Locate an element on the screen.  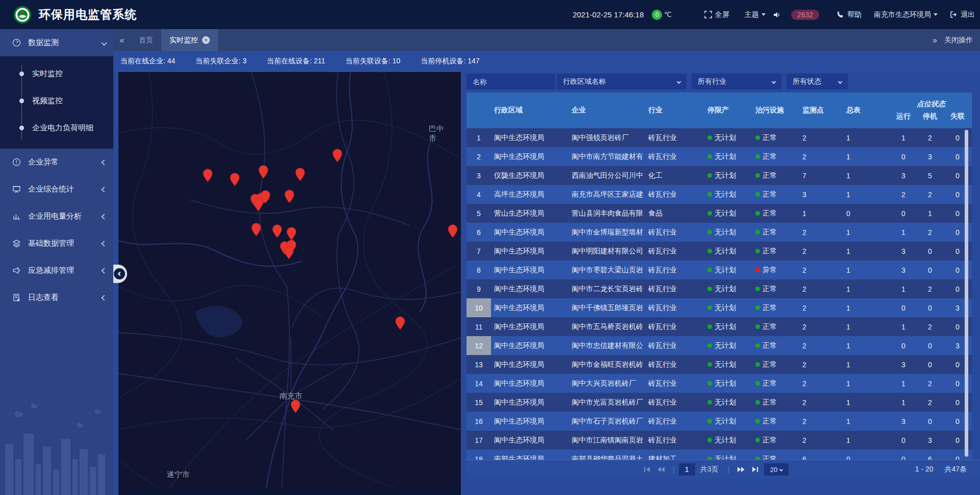
sidebar-item-4: 基础数据管理 is located at coordinates (57, 243).